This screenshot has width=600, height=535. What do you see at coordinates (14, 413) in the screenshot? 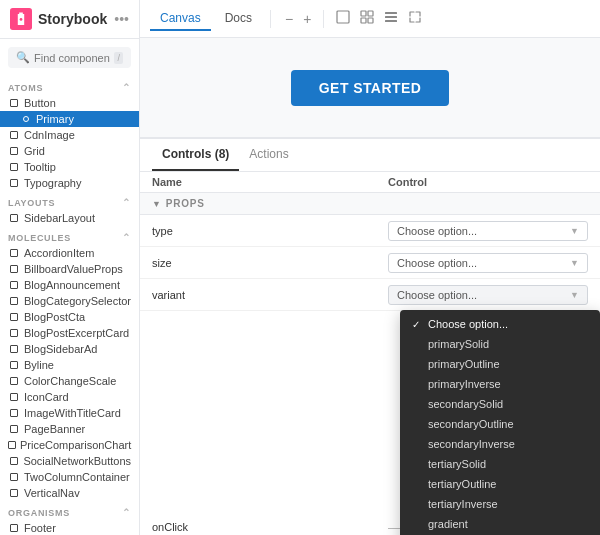
I see `mol-icon10` at bounding box center [14, 413].